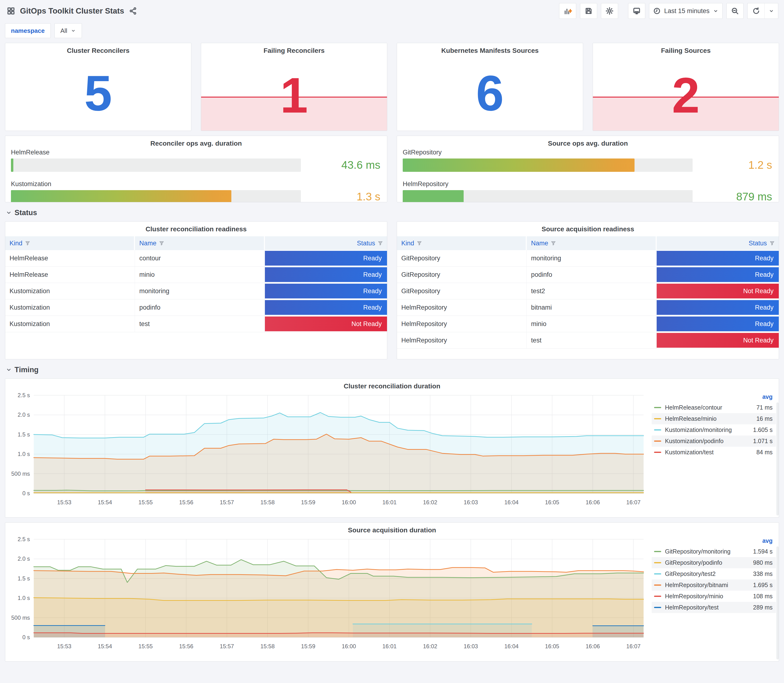 The image size is (784, 683). I want to click on legend-item: Kustomization/monitoring1.605 s, so click(714, 430).